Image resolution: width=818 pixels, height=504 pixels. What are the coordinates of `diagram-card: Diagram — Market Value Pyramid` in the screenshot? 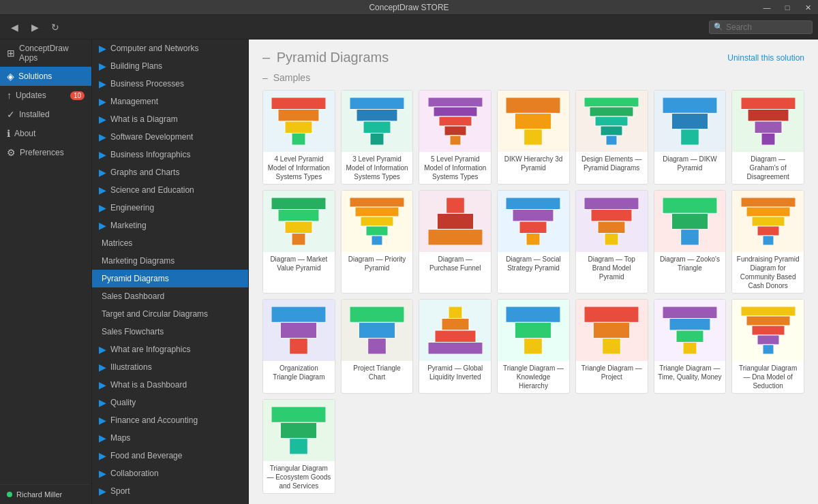 It's located at (299, 242).